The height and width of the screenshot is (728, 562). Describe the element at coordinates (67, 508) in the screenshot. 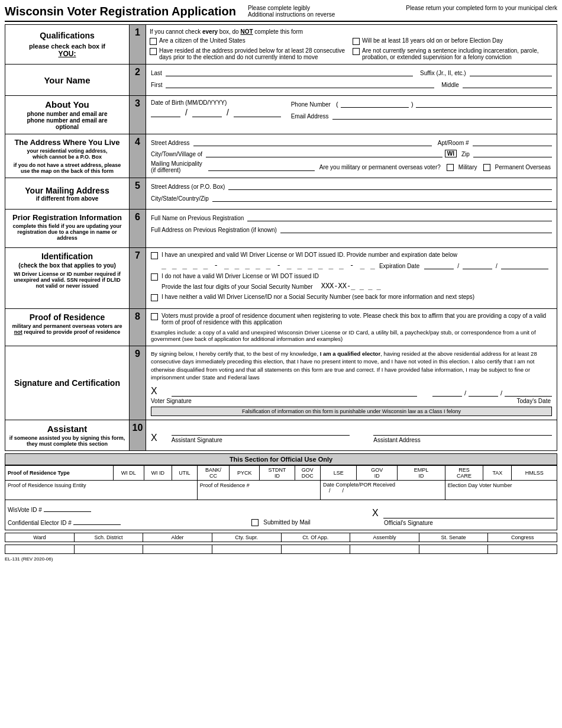

I see `wisvote-id-field` at that location.